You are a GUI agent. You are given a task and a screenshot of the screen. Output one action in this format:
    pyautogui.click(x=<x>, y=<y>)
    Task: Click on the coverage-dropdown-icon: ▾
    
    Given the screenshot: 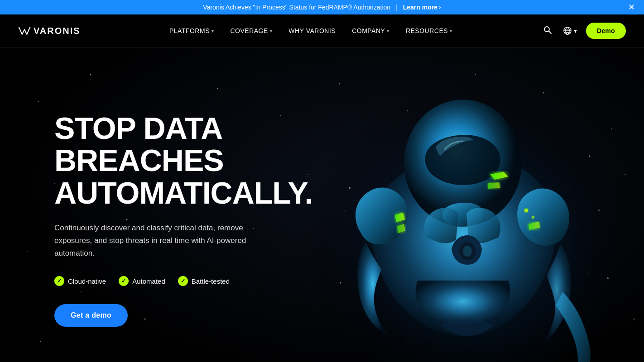 What is the action you would take?
    pyautogui.click(x=271, y=31)
    